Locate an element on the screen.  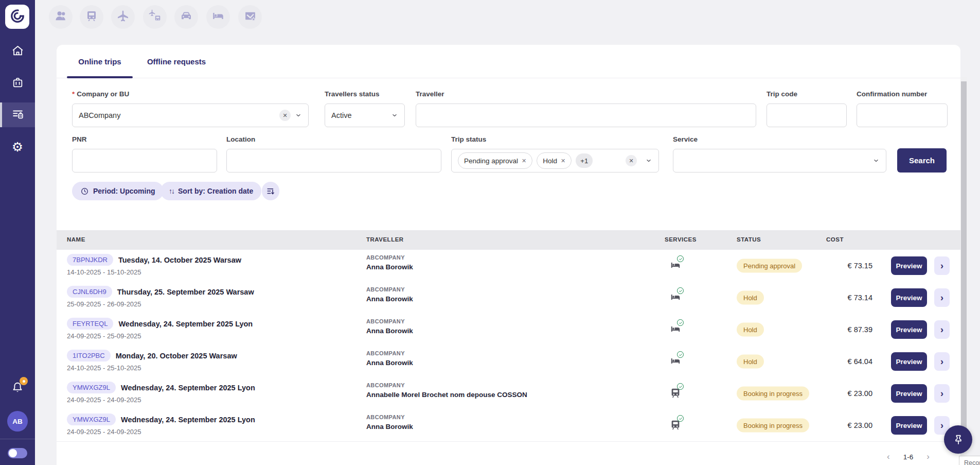
toolbar-travellers-button is located at coordinates (61, 17).